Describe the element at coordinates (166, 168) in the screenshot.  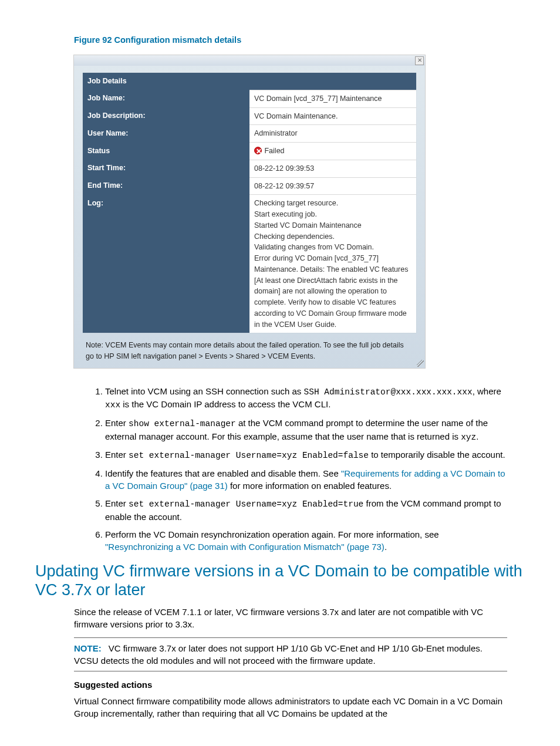
I see `start-time-label: Start Time:` at that location.